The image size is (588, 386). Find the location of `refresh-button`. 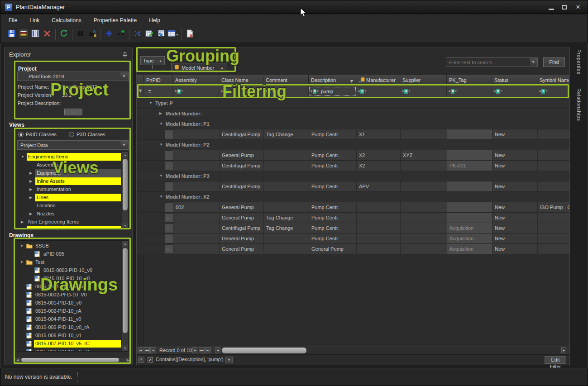

refresh-button is located at coordinates (64, 34).